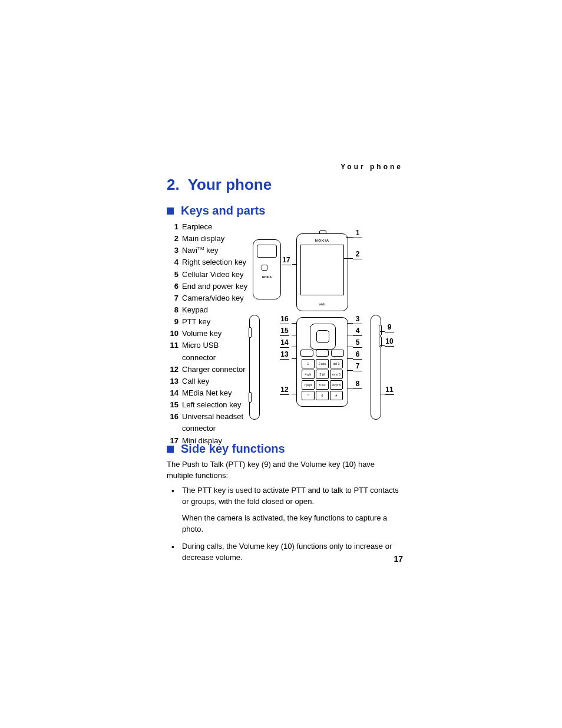 The width and height of the screenshot is (562, 728). What do you see at coordinates (201, 334) in the screenshot?
I see `parts-list-label: Volume key` at bounding box center [201, 334].